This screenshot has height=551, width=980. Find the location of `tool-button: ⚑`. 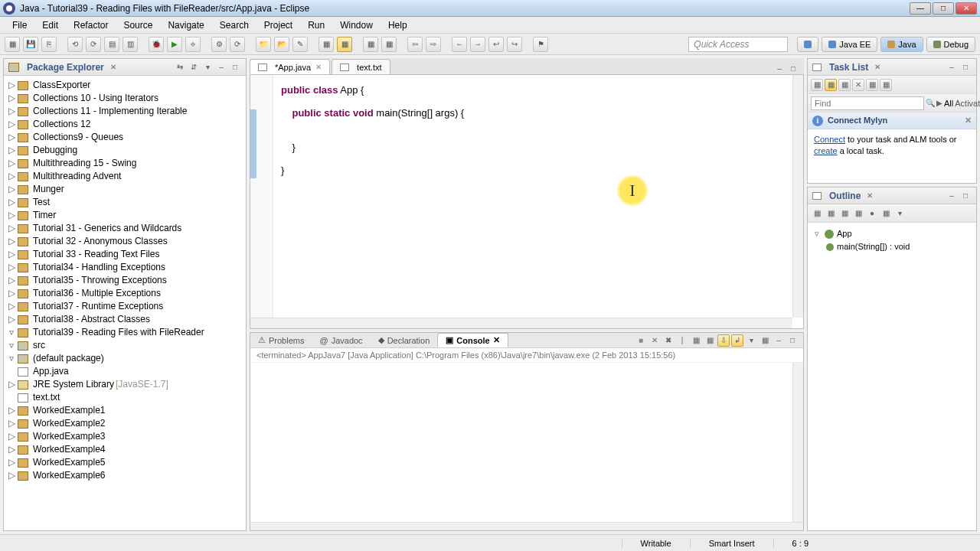

tool-button: ⚑ is located at coordinates (541, 44).